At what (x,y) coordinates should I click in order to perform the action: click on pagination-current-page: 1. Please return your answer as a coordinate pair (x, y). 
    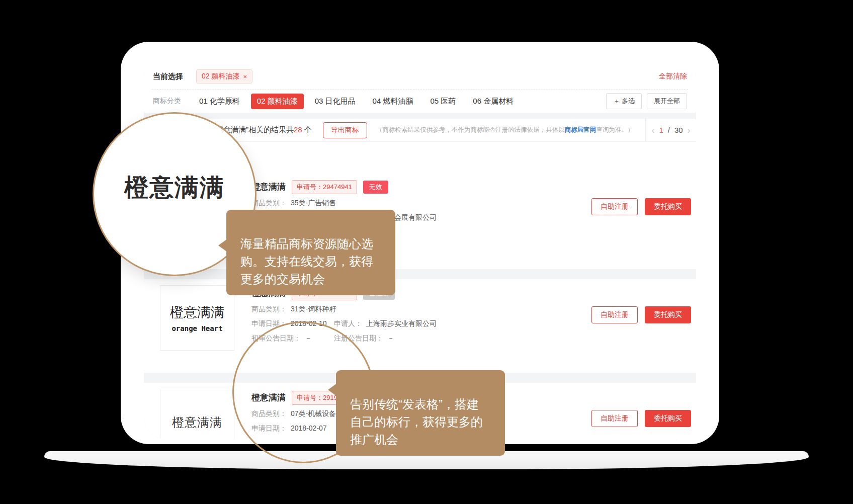
    Looking at the image, I should click on (661, 130).